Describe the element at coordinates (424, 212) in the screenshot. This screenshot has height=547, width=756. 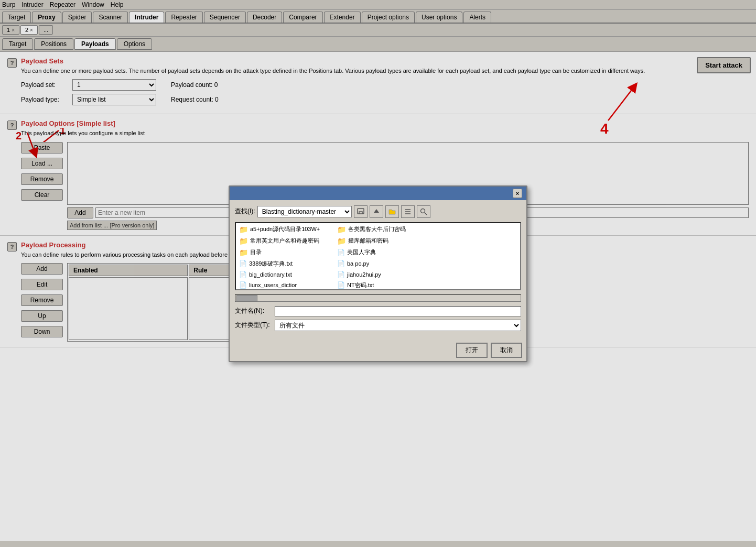
I see `toolbar-search-btn` at that location.